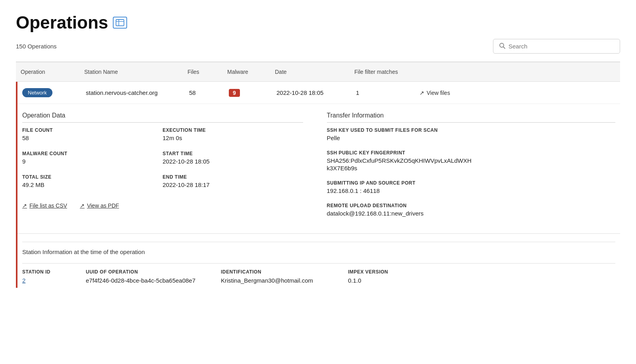  What do you see at coordinates (471, 183) in the screenshot?
I see `submitting-ip-label: SUBMITTING IP AND SOURCE PORT` at bounding box center [471, 183].